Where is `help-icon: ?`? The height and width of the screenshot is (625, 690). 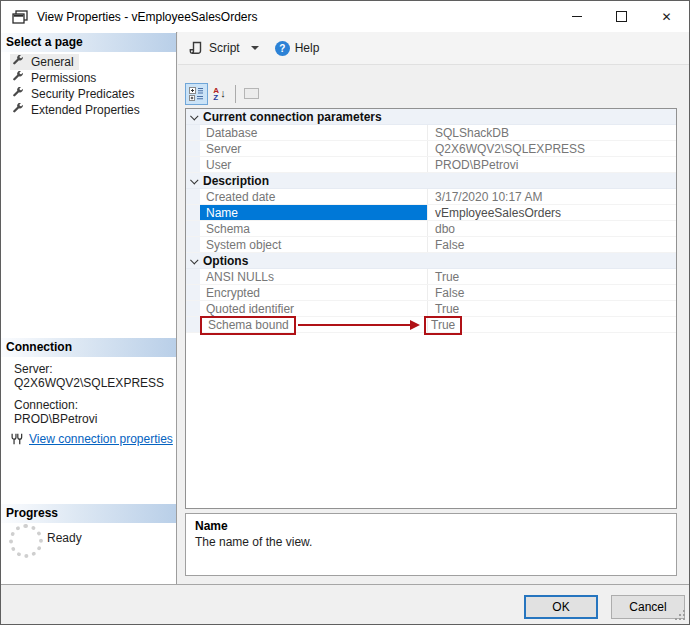 help-icon: ? is located at coordinates (282, 48).